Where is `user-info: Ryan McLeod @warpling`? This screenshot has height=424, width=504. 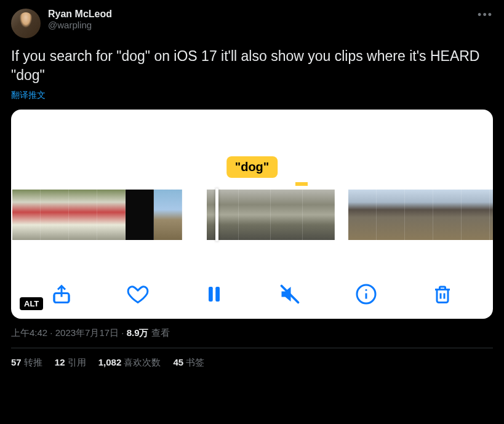 user-info: Ryan McLeod @warpling is located at coordinates (80, 20).